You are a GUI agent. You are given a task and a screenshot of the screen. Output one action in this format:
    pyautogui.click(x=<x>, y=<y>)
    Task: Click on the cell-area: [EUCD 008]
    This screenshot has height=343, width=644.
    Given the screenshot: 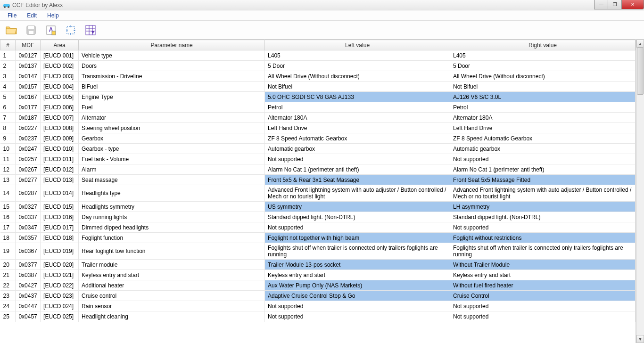 What is the action you would take?
    pyautogui.click(x=59, y=128)
    